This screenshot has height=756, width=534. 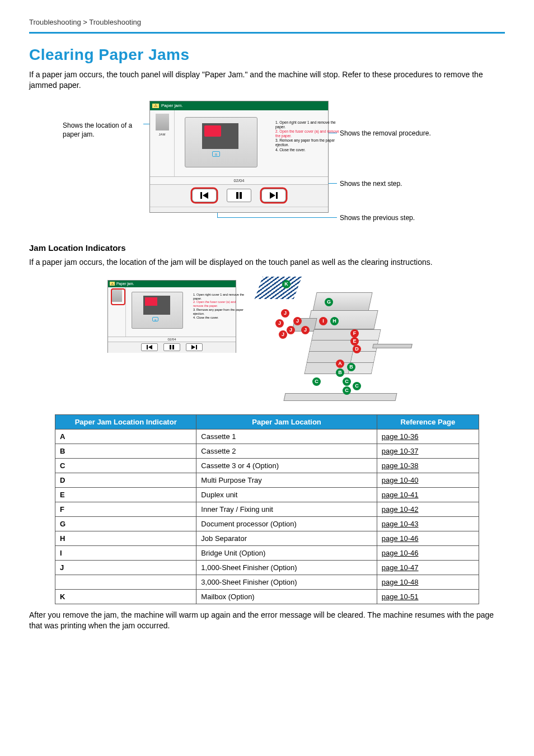 I want to click on finisher-hatching, so click(x=279, y=288).